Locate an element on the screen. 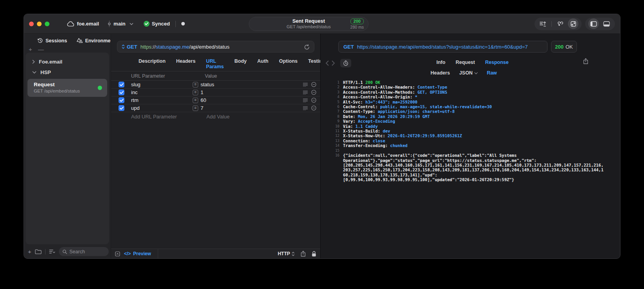 The image size is (644, 289). line-text: X-Status-Now-Utc: 2026-01-26T20:29:59.85… is located at coordinates (403, 136).